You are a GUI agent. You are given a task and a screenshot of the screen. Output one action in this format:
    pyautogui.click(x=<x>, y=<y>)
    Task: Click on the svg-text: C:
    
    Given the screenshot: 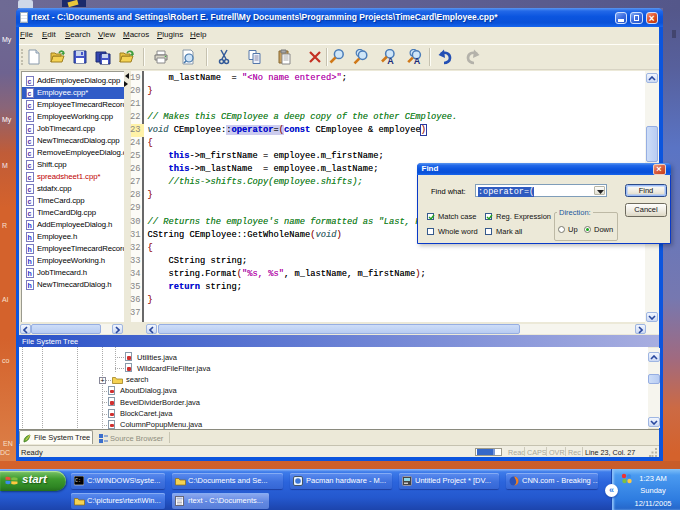 What is the action you would take?
    pyautogui.click(x=78, y=481)
    